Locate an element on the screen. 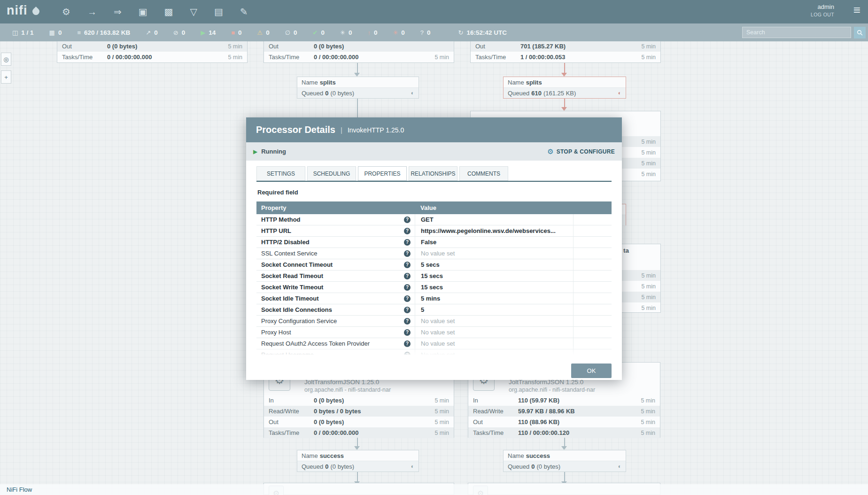  stop-configure-label: STOP & CONFIGURE is located at coordinates (586, 152).